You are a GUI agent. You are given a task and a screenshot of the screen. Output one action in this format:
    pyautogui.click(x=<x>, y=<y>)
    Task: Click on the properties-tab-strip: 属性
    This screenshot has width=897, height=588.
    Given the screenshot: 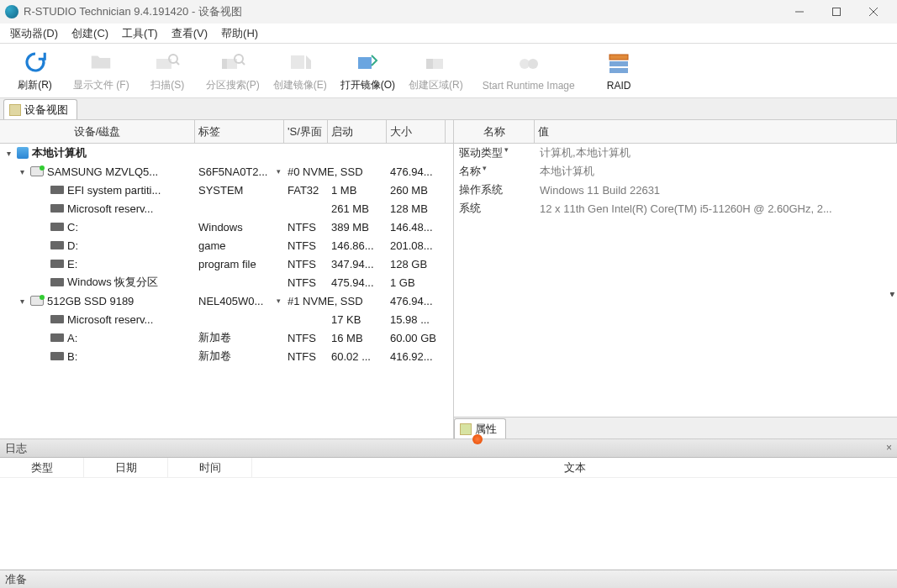 What is the action you would take?
    pyautogui.click(x=676, y=428)
    